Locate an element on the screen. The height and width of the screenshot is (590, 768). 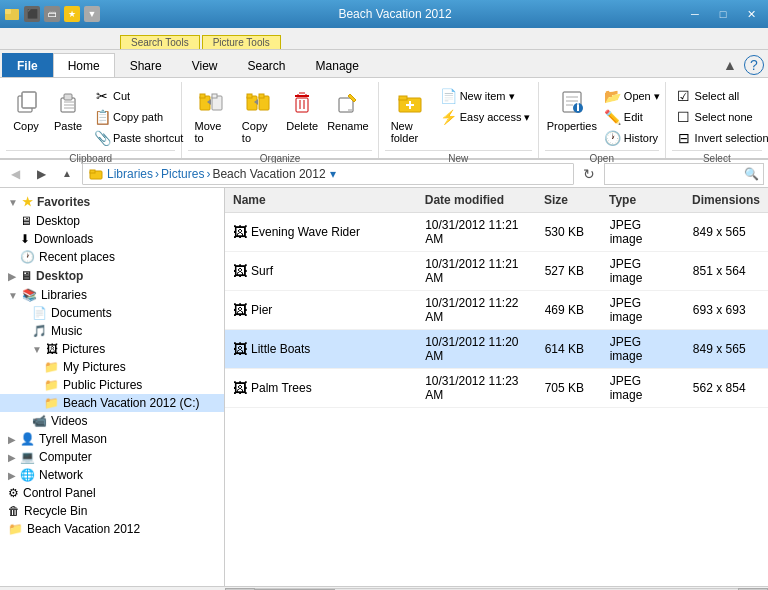
table-row: 🖼 Pier 10/31/2012 11:22 AM 469 KB JPEG i… is located at coordinates (496, 310).